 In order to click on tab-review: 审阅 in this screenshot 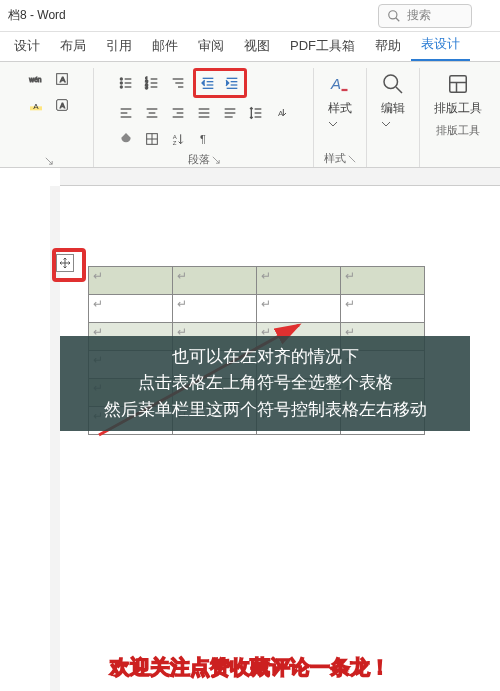, I will do `click(211, 46)`.